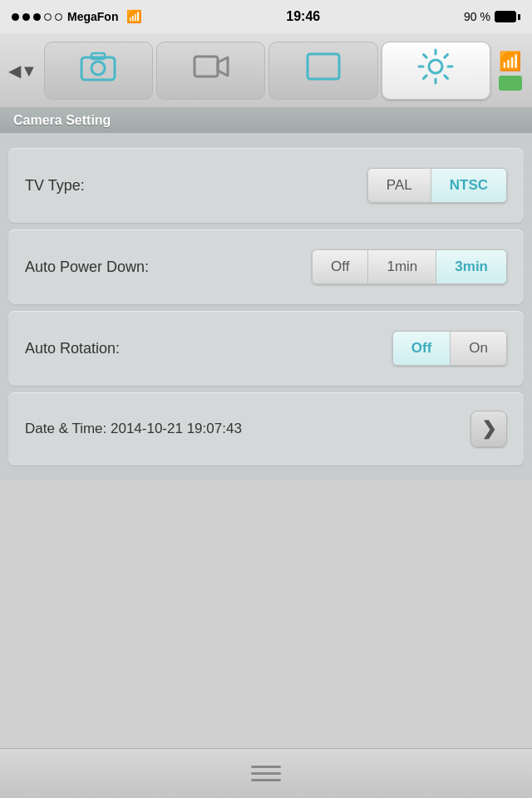 The width and height of the screenshot is (532, 798). I want to click on auto-rotation-label: Auto Rotation:, so click(72, 349).